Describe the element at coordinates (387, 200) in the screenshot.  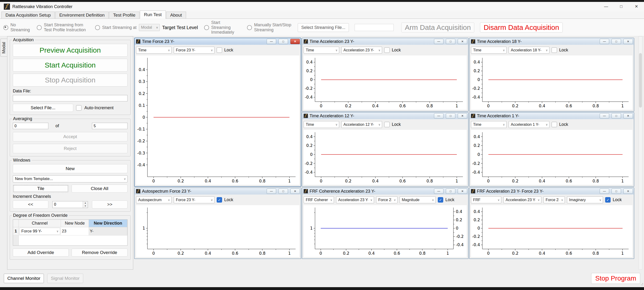
I see `plot-dropdown-force-23: Force 23∨` at that location.